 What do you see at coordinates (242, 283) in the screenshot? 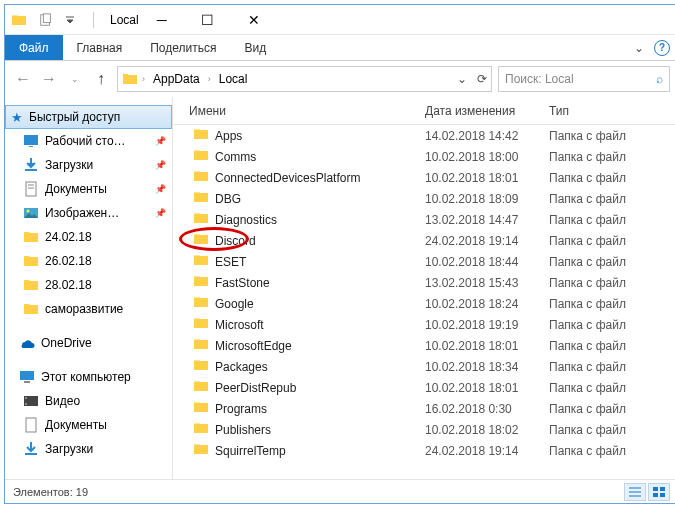
I see `file-name: FastStone` at bounding box center [242, 283].